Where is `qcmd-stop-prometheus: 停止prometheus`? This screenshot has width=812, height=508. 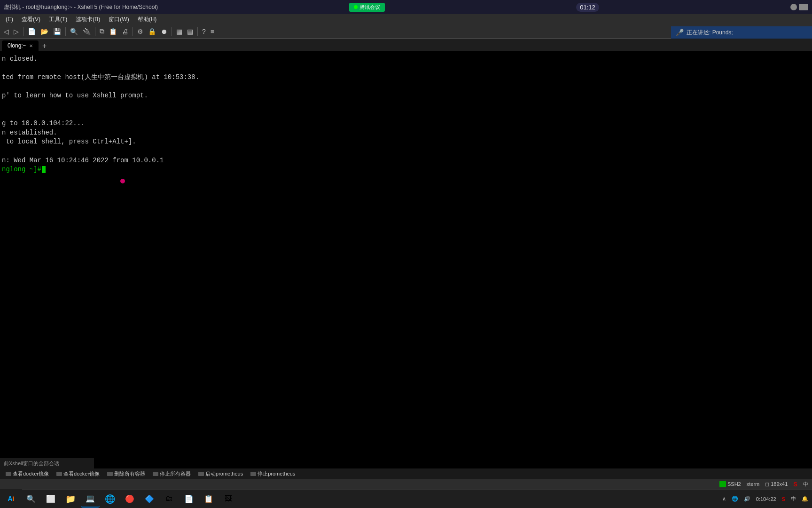 qcmd-stop-prometheus: 停止prometheus is located at coordinates (273, 474).